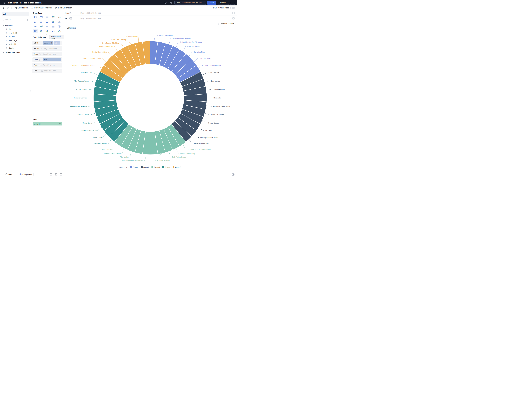  I want to click on legend-swatch, so click(142, 167).